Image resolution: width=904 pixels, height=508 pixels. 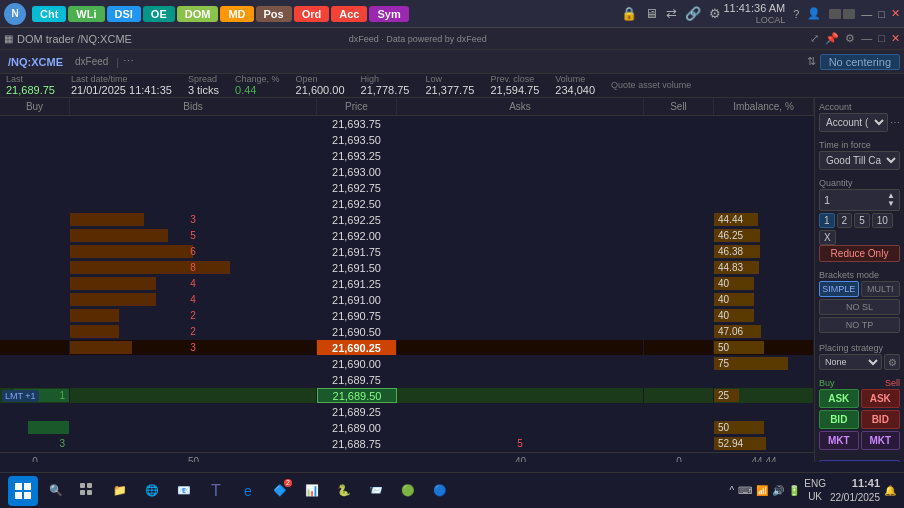 What do you see at coordinates (357, 300) in the screenshot?
I see `price-cell: 21,691.00` at bounding box center [357, 300].